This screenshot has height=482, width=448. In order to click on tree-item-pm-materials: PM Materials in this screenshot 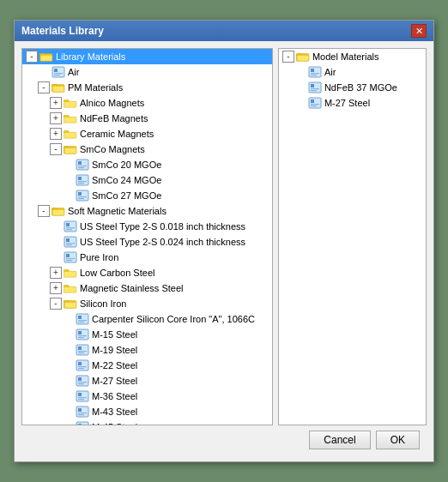, I will do `click(148, 87)`.